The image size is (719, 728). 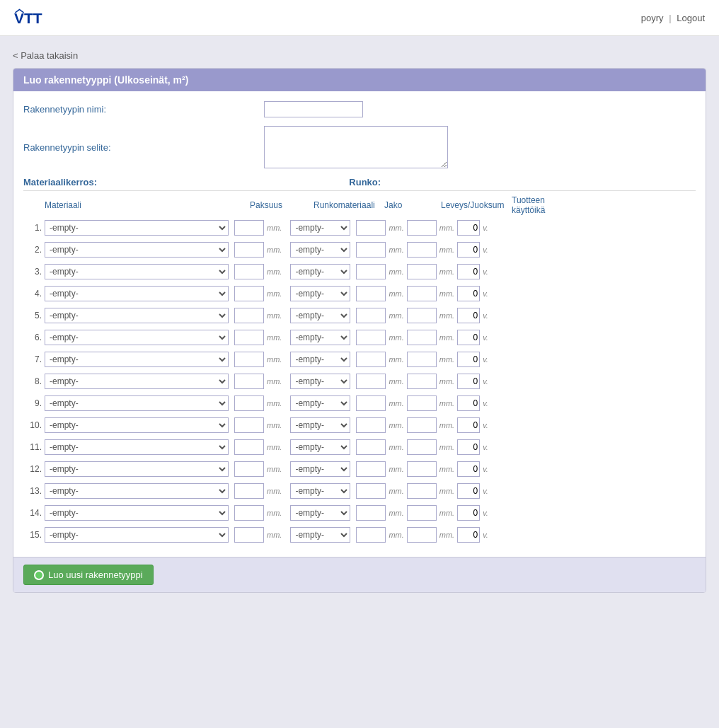 I want to click on username-link: poyry, so click(x=652, y=18).